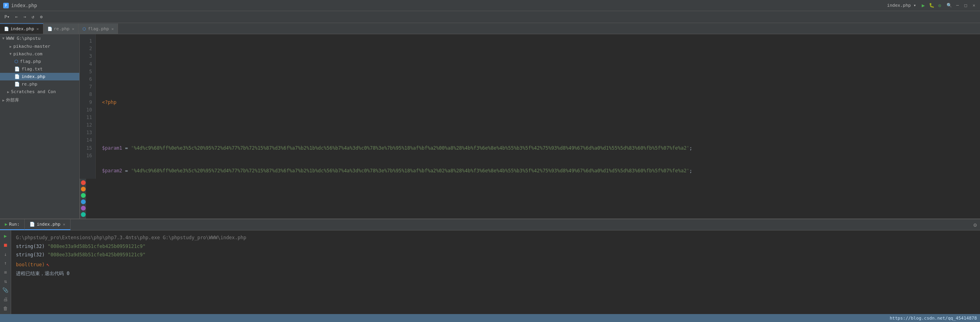  I want to click on run-left-controls: ▶ ⏹ ↓ ↑ ≡ ⇅ 📎 🖨 🗑, so click(6, 272).